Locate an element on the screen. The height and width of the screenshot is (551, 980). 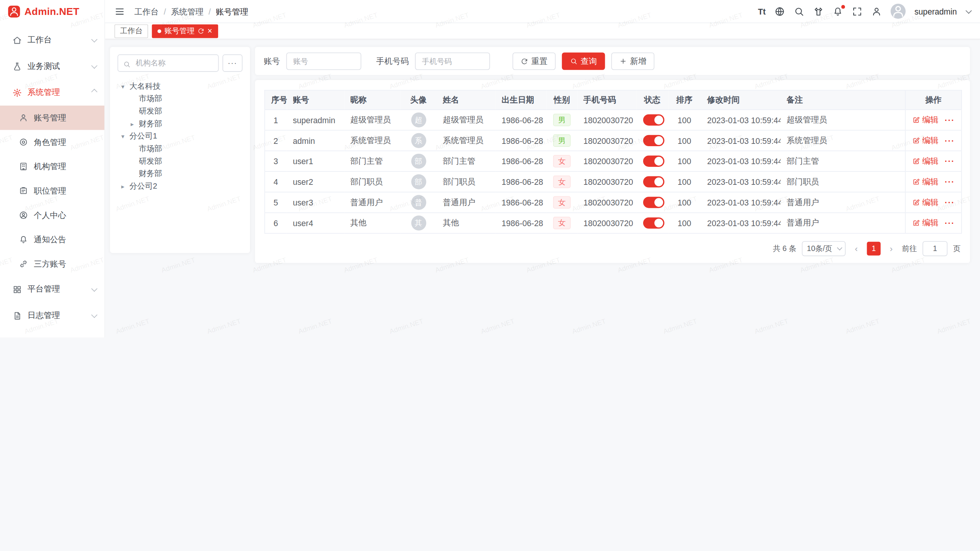
prev-page-button: ‹ is located at coordinates (856, 249).